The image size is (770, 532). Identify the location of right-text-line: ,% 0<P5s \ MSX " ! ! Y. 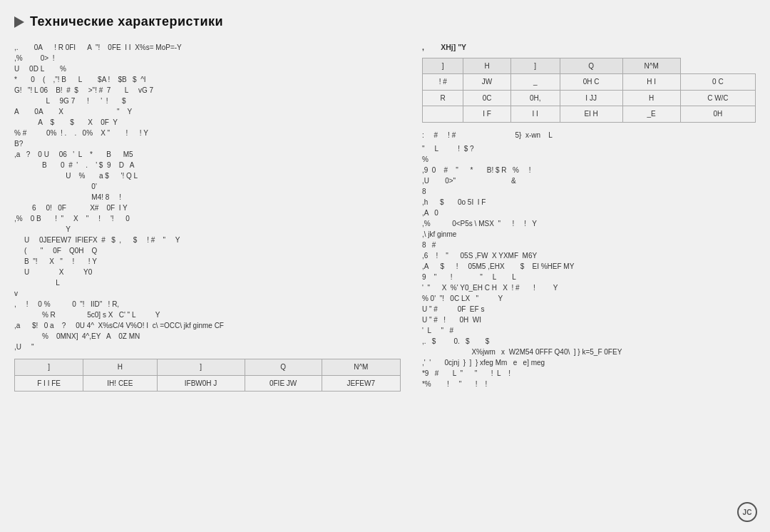
(589, 224).